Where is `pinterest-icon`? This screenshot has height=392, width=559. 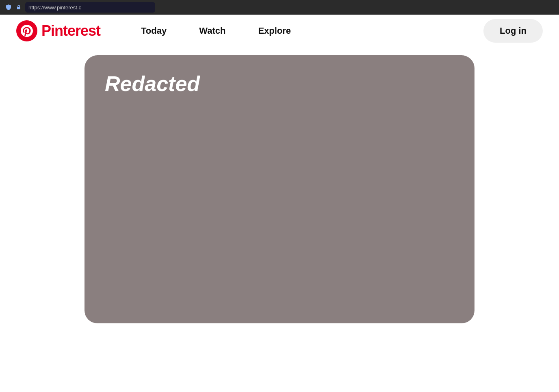
pinterest-icon is located at coordinates (27, 31).